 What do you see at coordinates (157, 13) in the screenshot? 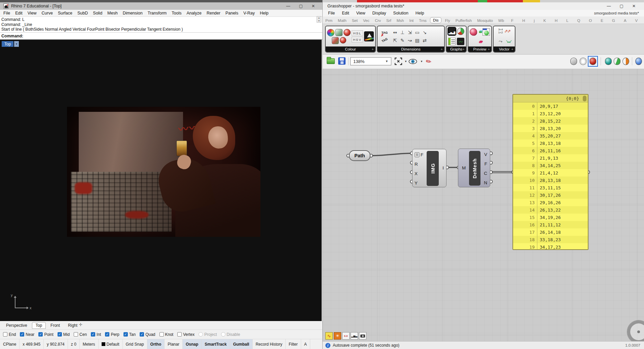
I see `rhino-menu-item: Transform` at bounding box center [157, 13].